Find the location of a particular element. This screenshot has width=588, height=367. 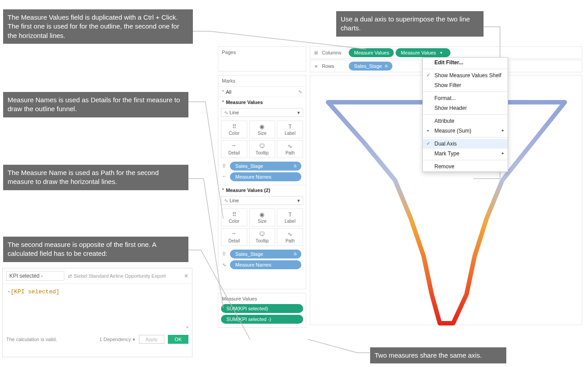

menu-show-filter: Show Filter is located at coordinates (465, 85).